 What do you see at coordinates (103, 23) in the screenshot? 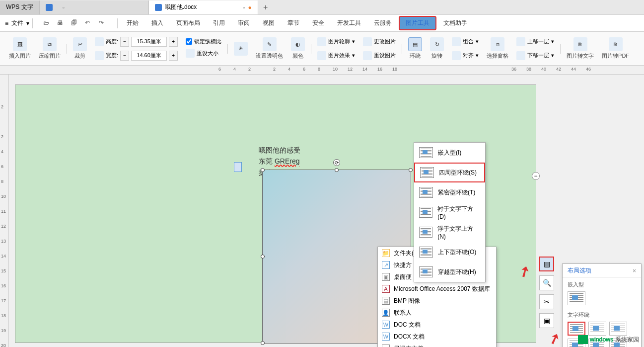
I see `redo-icon: ↷` at bounding box center [103, 23].